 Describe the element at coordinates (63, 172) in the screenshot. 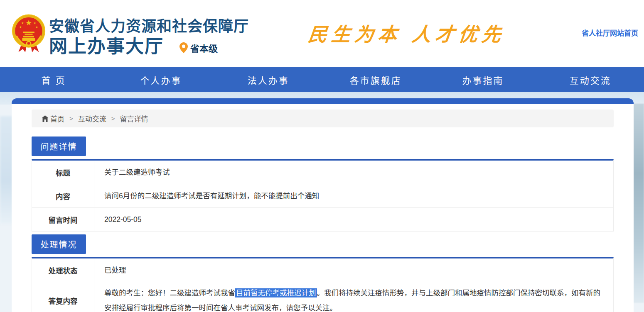

I see `title-label: 标题` at that location.